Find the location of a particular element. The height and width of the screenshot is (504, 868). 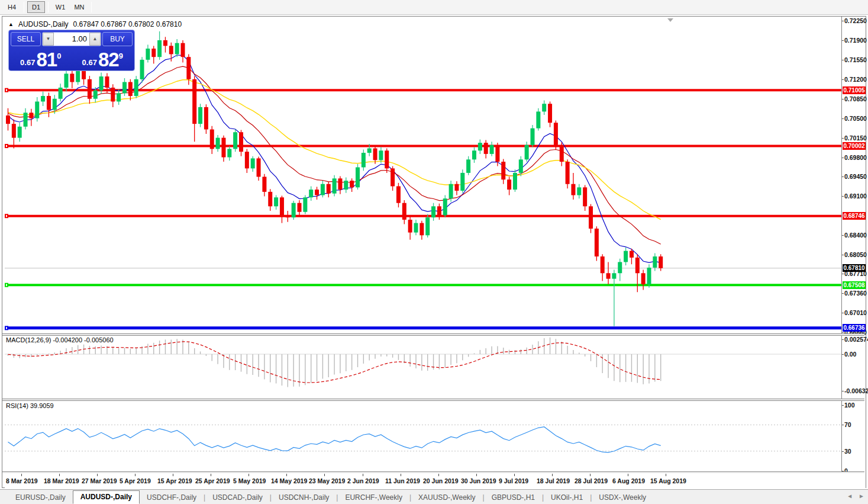

chart-tab-usdcnh-daily: USDCNH-,Daily is located at coordinates (304, 497).